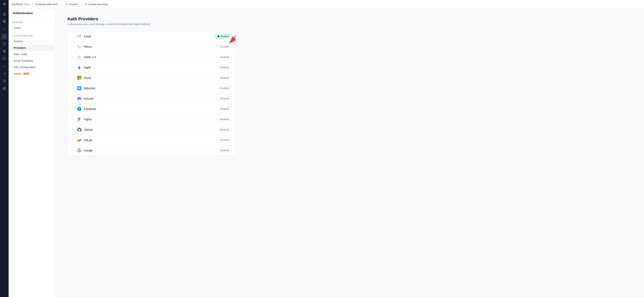  I want to click on chevron-azure, so click(73, 78).